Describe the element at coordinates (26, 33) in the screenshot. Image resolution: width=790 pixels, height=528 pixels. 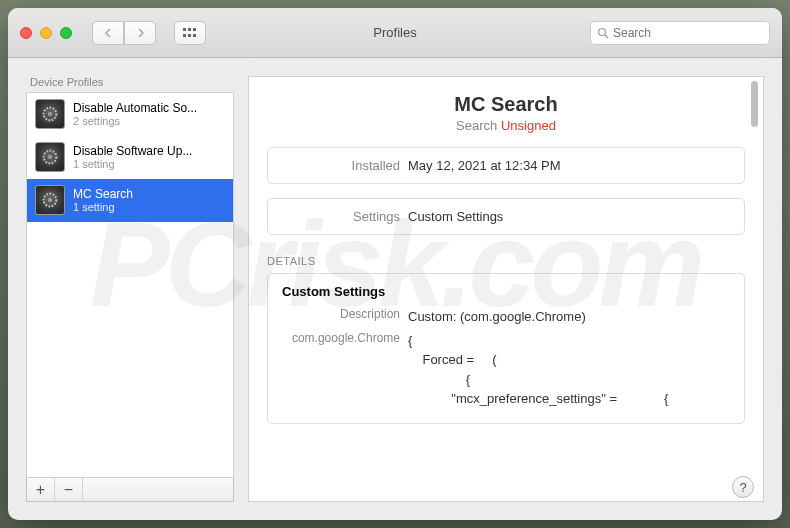
I see `close-window-button` at that location.